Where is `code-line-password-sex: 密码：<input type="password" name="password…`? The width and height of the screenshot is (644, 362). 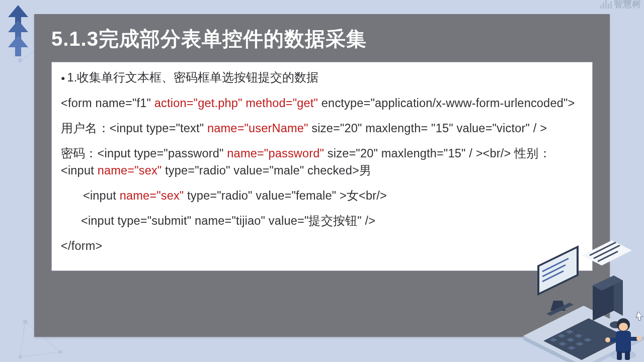 code-line-password-sex: 密码：<input type="password" name="password… is located at coordinates (322, 162).